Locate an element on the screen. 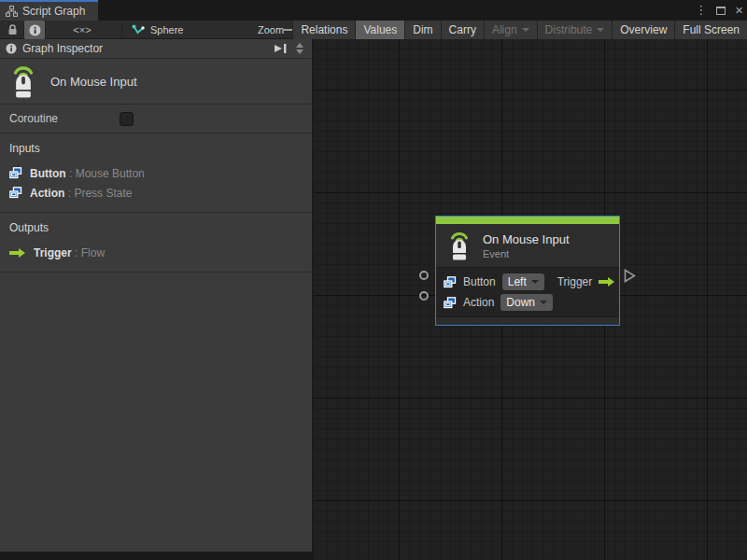  carry-button: Carry is located at coordinates (462, 30).